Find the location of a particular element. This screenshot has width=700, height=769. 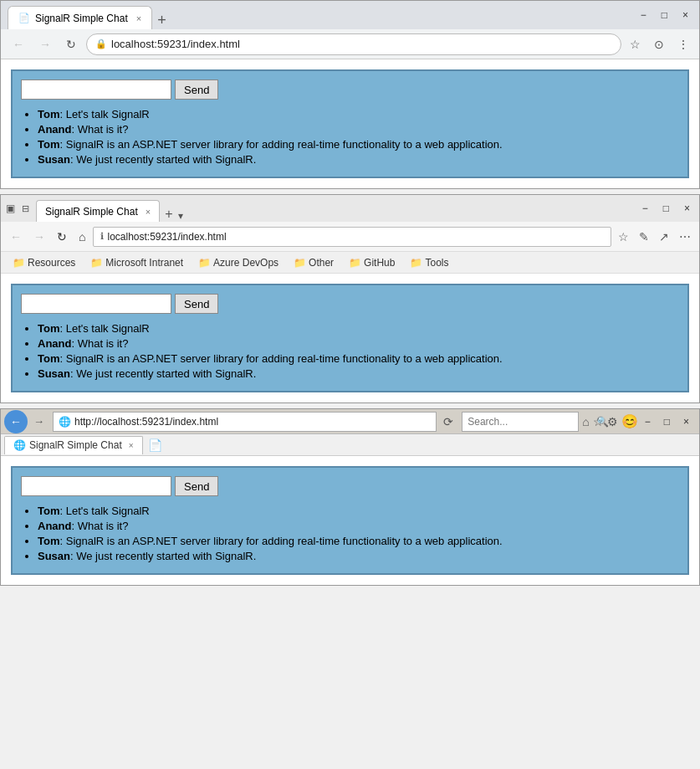

chrome-back-button: ← is located at coordinates (18, 44).